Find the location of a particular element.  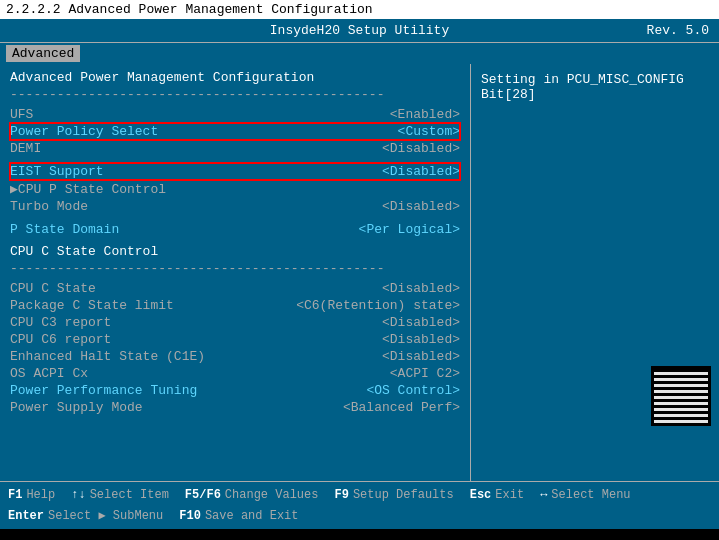

desc-enter-select: Select ▶ SubMenu is located at coordinates (106, 516).